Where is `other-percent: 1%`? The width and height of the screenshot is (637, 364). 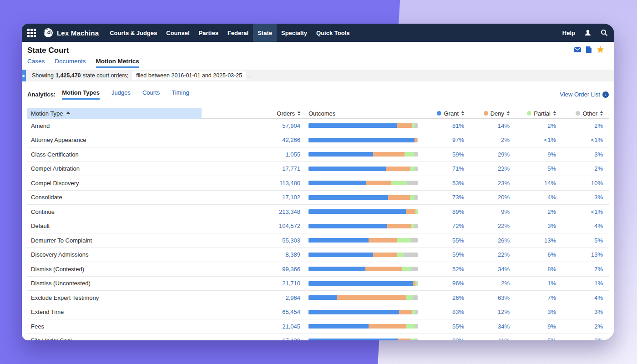
other-percent: 1% is located at coordinates (580, 283).